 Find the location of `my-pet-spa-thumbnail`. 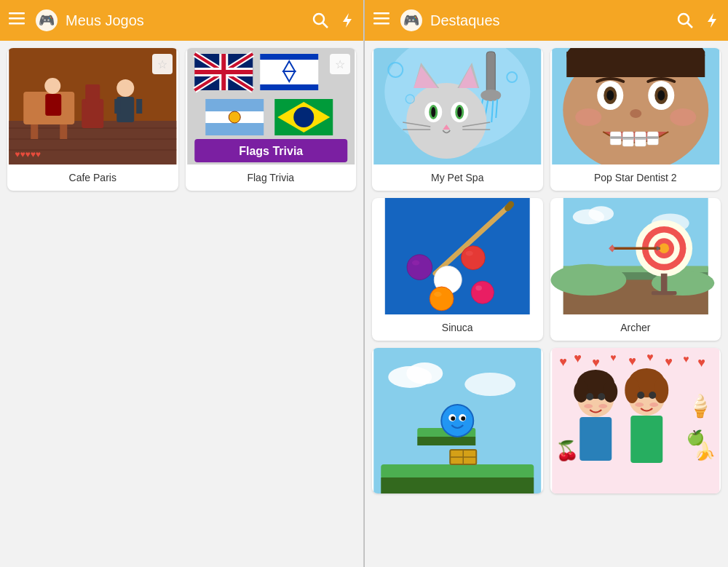

my-pet-spa-thumbnail is located at coordinates (457, 106).